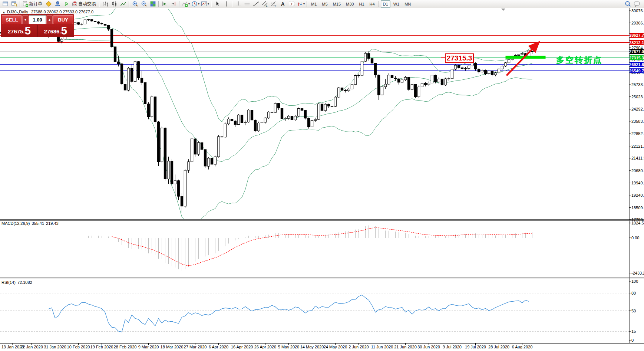 The image size is (644, 351). What do you see at coordinates (16, 32) in the screenshot?
I see `sell-price-main: 27675` at bounding box center [16, 32].